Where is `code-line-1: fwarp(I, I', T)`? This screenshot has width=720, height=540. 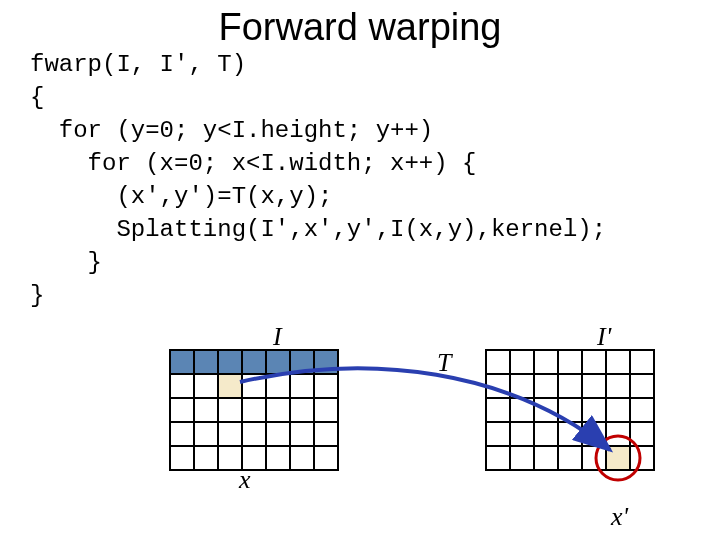
code-line-1: fwarp(I, I', T) is located at coordinates (138, 64).